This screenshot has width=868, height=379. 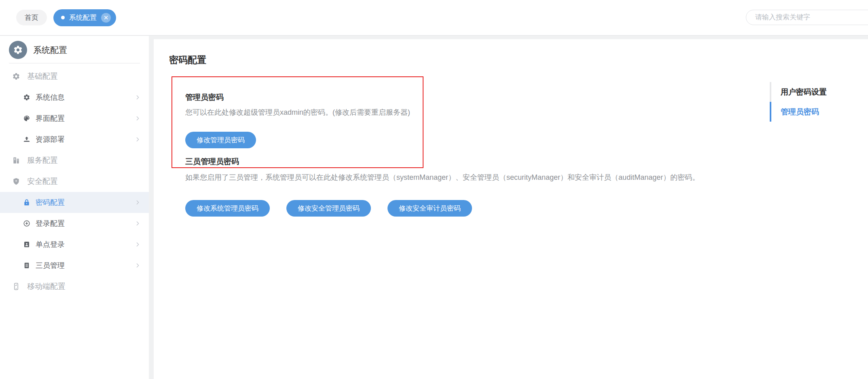 I want to click on change-system-manager-password-button: 修改系统管理员密码, so click(x=227, y=208).